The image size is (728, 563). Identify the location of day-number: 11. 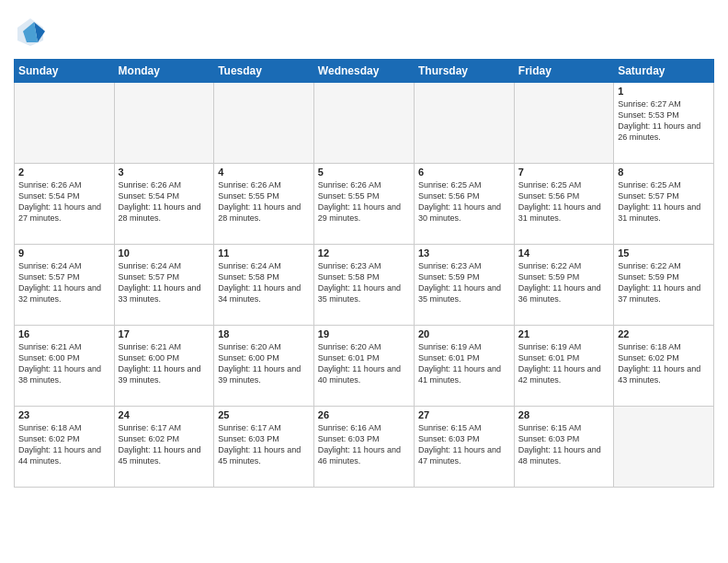
(264, 253).